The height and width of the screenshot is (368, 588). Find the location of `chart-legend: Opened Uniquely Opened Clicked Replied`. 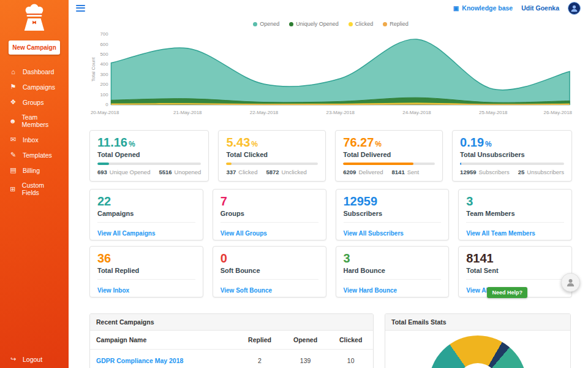

chart-legend: Opened Uniquely Opened Clicked Replied is located at coordinates (331, 24).